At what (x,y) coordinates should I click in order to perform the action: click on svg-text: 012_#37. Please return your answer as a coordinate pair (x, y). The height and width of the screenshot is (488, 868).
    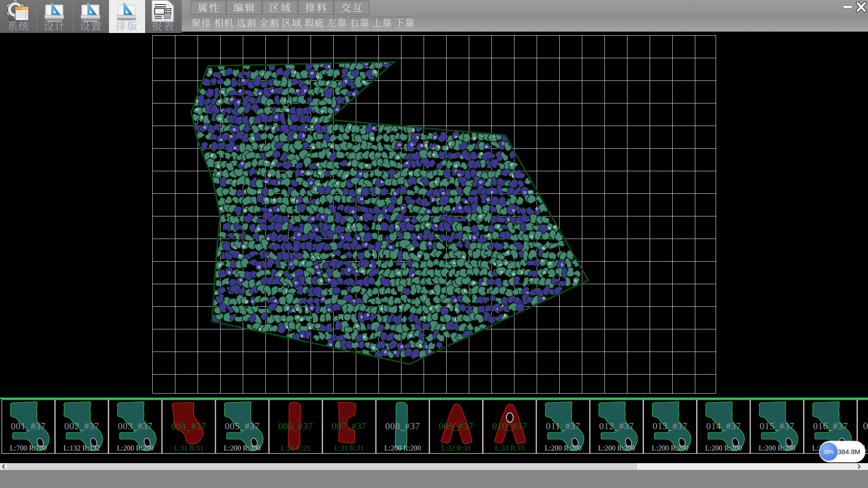
    Looking at the image, I should click on (617, 426).